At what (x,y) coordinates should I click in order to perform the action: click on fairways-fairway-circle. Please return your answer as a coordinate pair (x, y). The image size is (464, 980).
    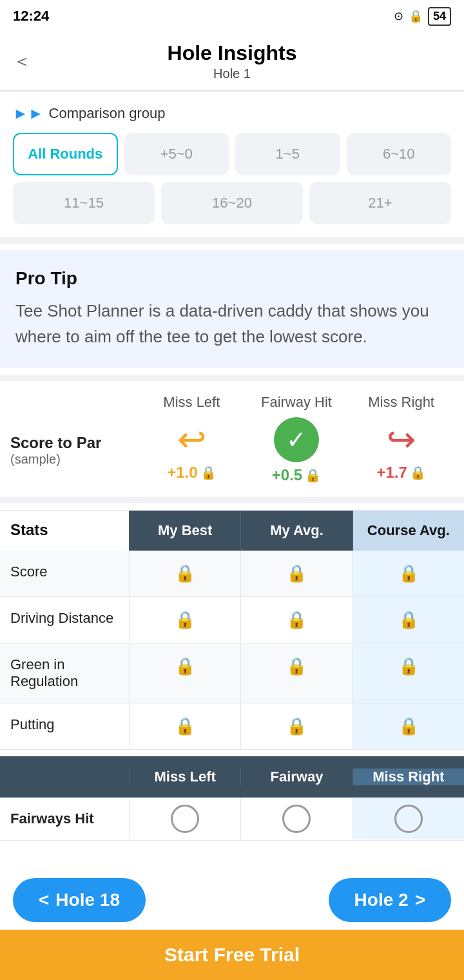
    Looking at the image, I should click on (296, 819).